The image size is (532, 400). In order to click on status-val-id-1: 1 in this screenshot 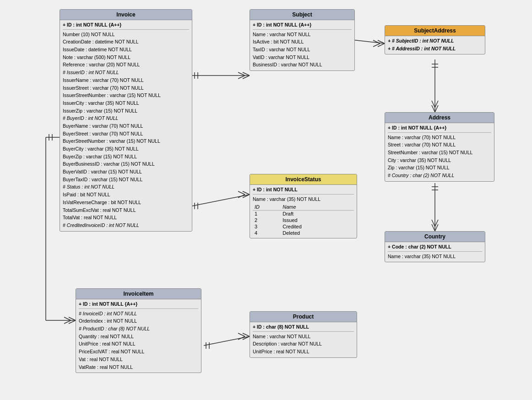, I will do `click(266, 214)`.